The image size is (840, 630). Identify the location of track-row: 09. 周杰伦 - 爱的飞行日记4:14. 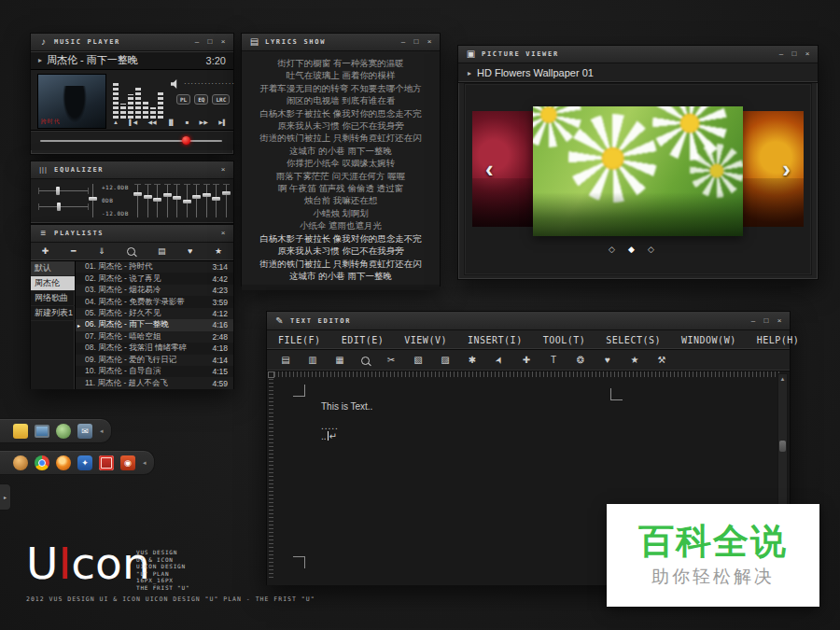
(155, 360).